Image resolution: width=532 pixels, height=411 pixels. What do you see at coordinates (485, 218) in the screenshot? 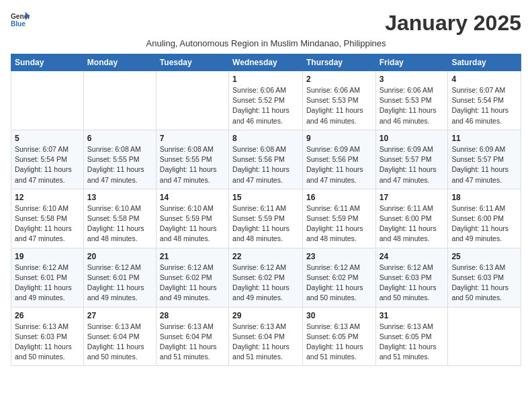
I see `day-cell: 18Sunrise: 6:11 AMSunset: 6:00 PMDayligh…` at bounding box center [485, 218].